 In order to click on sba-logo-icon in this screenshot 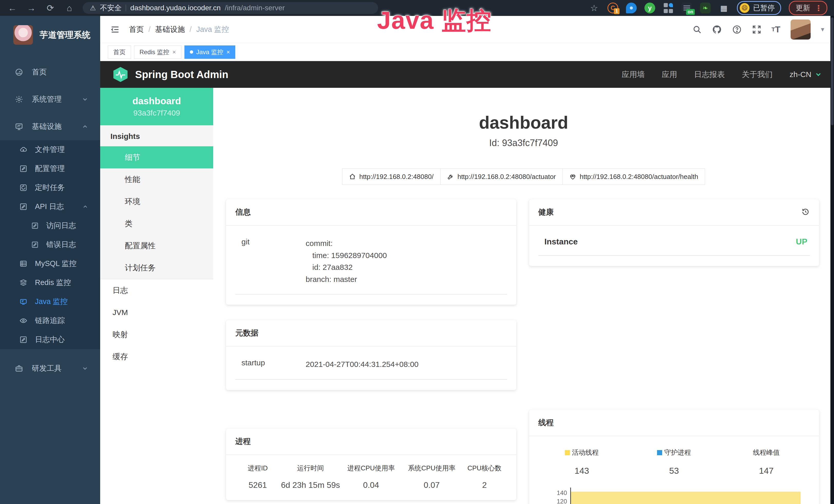, I will do `click(120, 74)`.